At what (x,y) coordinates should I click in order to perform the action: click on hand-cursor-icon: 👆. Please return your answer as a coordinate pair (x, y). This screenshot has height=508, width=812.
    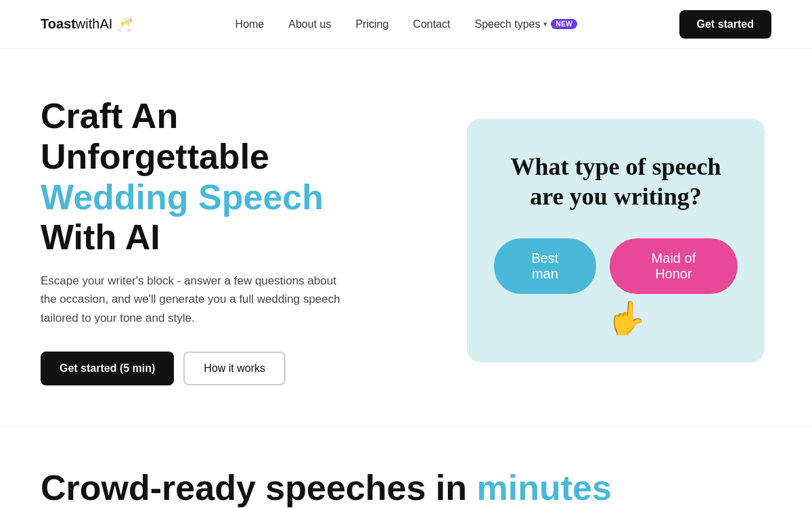
    Looking at the image, I should click on (627, 318).